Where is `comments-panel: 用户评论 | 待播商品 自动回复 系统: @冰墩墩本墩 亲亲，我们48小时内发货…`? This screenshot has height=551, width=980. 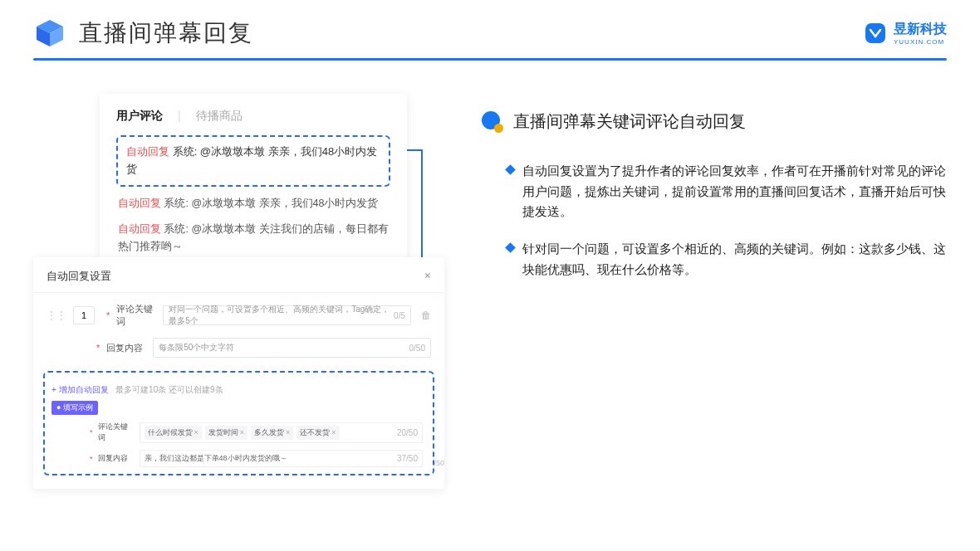
comments-panel: 用户评论 | 待播商品 自动回复 系统: @冰墩墩本墩 亲亲，我们48小时内发货… is located at coordinates (253, 183).